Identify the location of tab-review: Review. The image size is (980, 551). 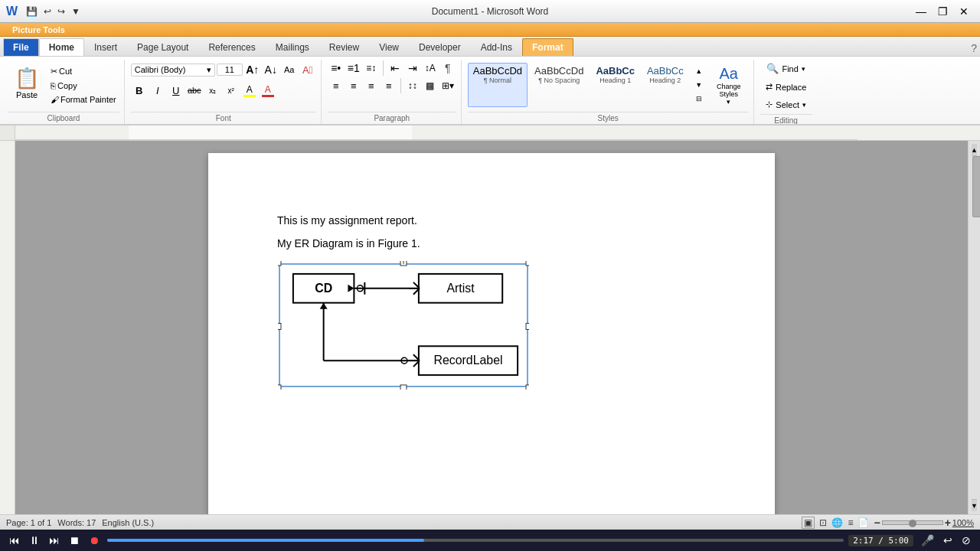
(345, 47).